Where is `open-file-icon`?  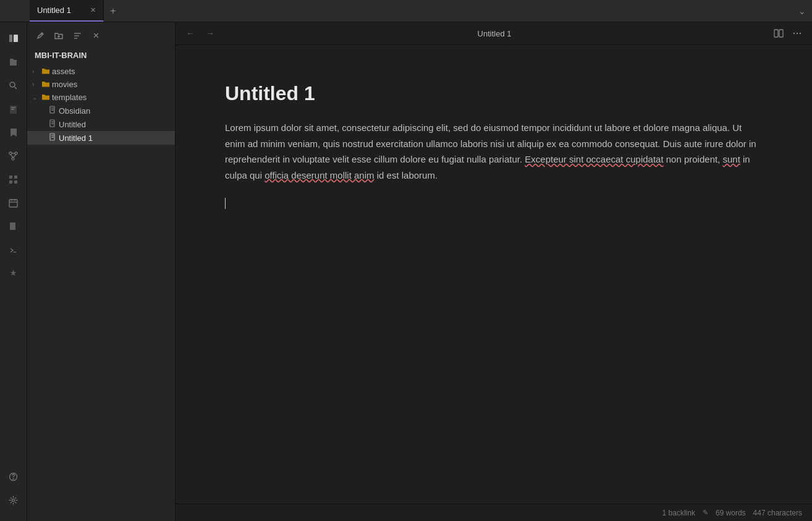
open-file-icon is located at coordinates (14, 62).